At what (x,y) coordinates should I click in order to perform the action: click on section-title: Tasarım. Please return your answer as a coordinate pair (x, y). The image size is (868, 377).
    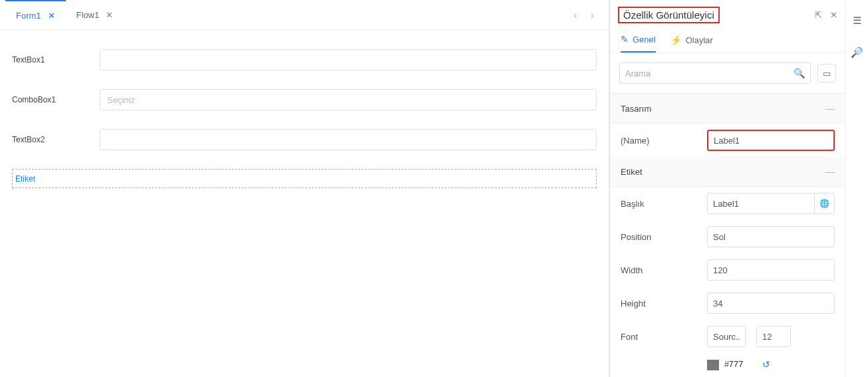
    Looking at the image, I should click on (636, 109).